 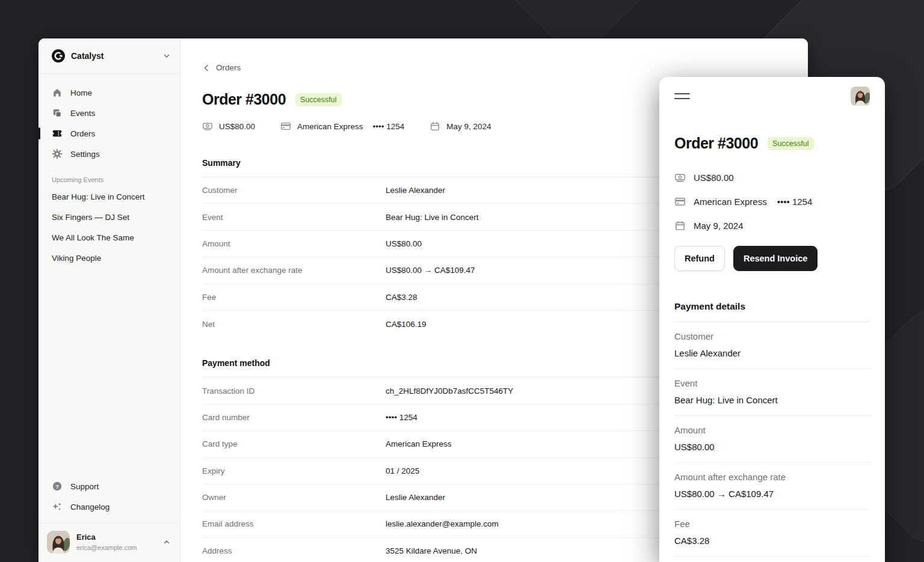 What do you see at coordinates (449, 391) in the screenshot?
I see `row-value: ch_2HLf8DfYJ0Db7asfCC5T546TY` at bounding box center [449, 391].